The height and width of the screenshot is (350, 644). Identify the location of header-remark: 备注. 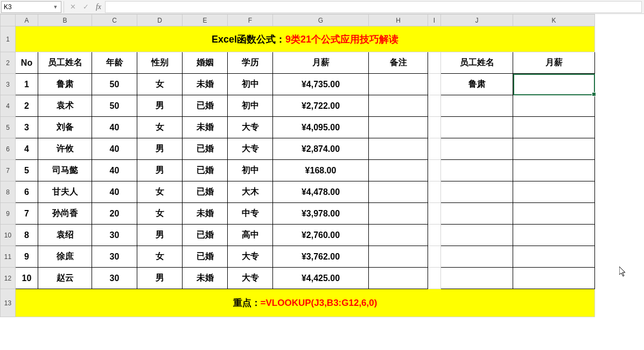
(398, 63).